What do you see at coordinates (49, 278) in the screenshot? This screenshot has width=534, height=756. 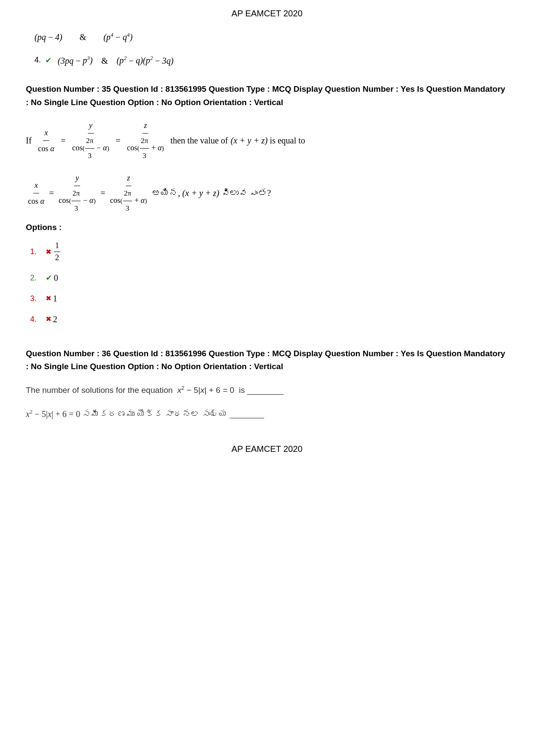 I see `option-2-icon: ✔` at bounding box center [49, 278].